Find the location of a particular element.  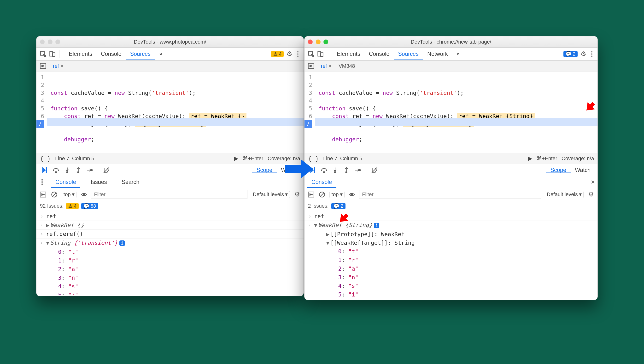

info-badge: 💬 2 is located at coordinates (571, 54).